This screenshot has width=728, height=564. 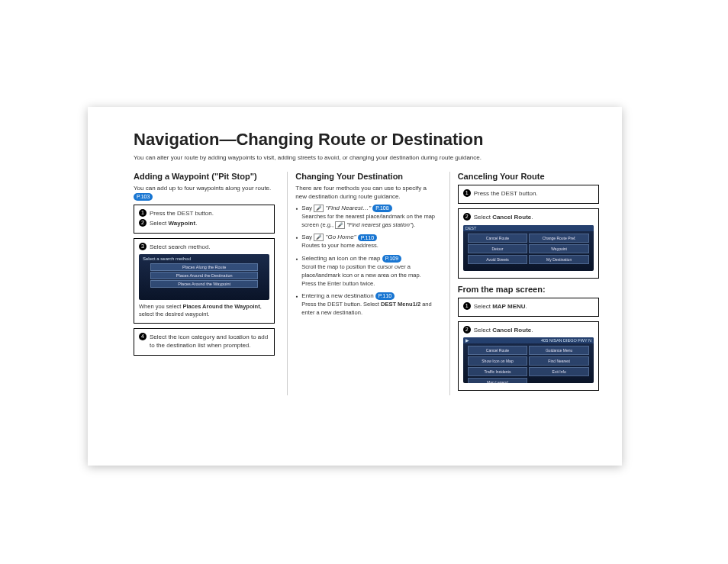 What do you see at coordinates (498, 249) in the screenshot?
I see `screenshot-cell: Detour` at bounding box center [498, 249].